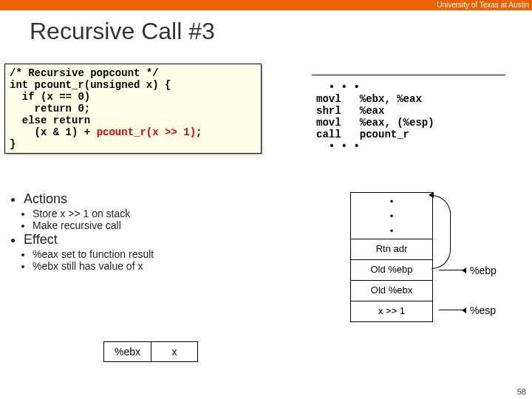  What do you see at coordinates (375, 117) in the screenshot?
I see `asm-code-box: • • • movl %ebx, %eax shrl %eax movl %ea…` at bounding box center [375, 117].